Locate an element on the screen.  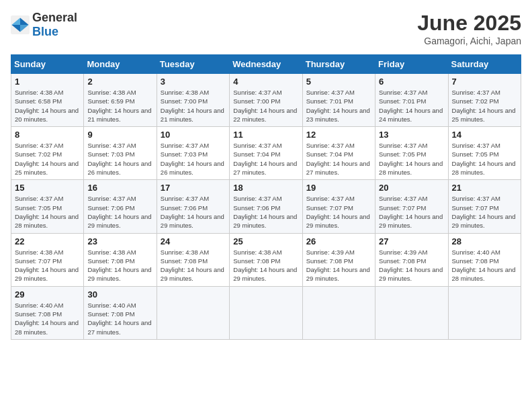
location-subtitle: Gamagori, Aichi, Japan is located at coordinates (469, 41).